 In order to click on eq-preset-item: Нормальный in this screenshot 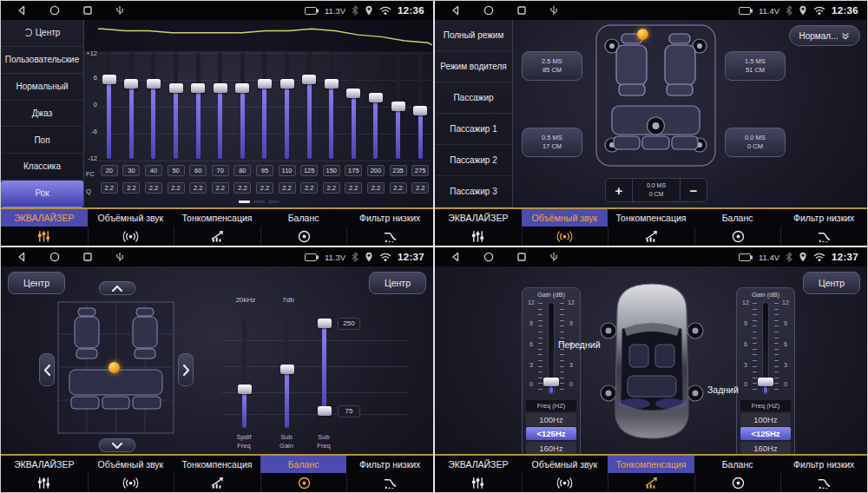, I will do `click(42, 87)`.